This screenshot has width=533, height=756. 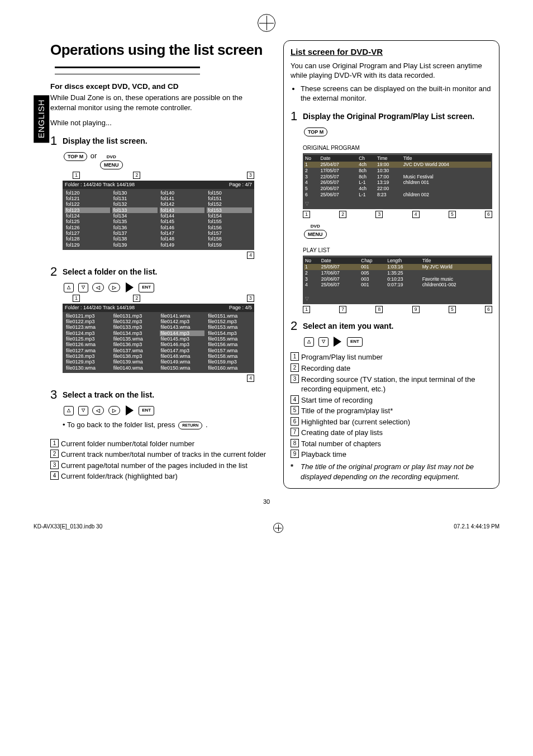 I want to click on track-cell: file0129.mp3, so click(x=87, y=362).